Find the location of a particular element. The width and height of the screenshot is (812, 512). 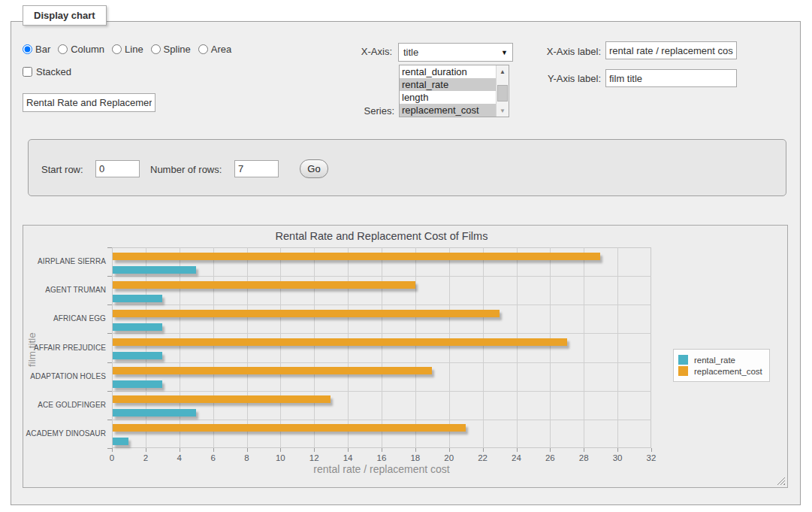

scroll-up-icon: ▲ is located at coordinates (503, 71).